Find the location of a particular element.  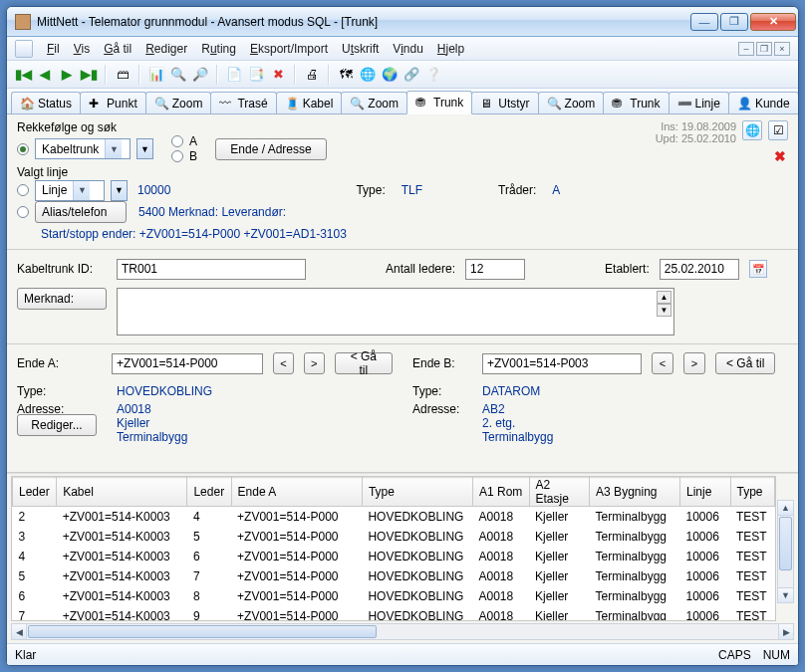

calendar-icon: 📅 is located at coordinates (758, 269).